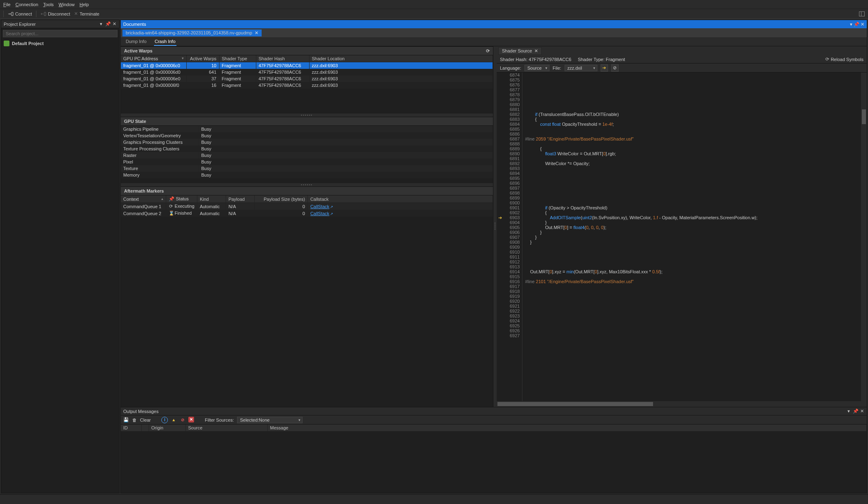  What do you see at coordinates (864, 237) in the screenshot?
I see `scrollbar-vertical` at bounding box center [864, 237].